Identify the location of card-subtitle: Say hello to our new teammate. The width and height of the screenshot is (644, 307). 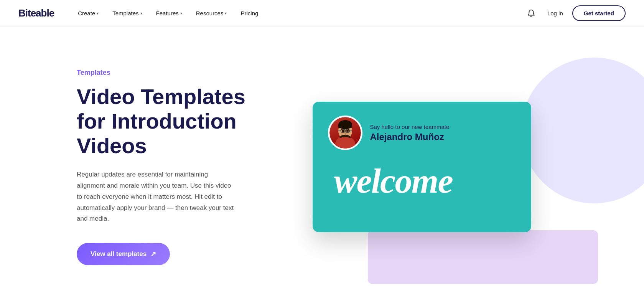
(410, 127).